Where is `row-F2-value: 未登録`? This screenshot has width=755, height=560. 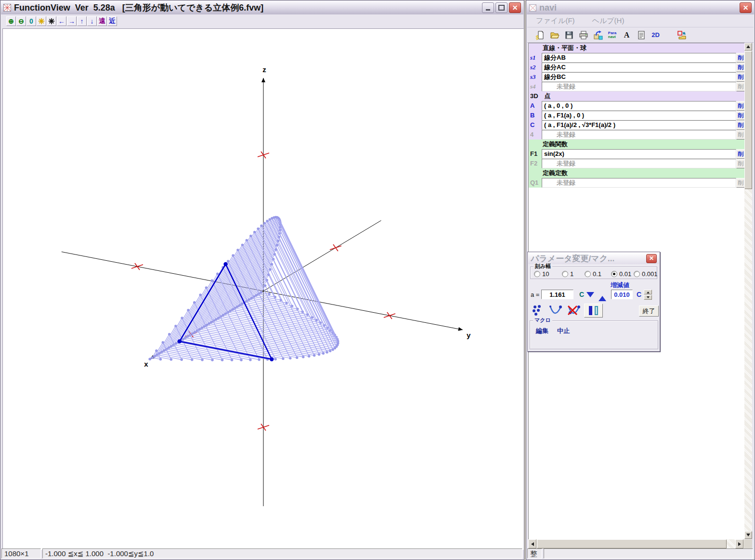
row-F2-value: 未登録 is located at coordinates (639, 164).